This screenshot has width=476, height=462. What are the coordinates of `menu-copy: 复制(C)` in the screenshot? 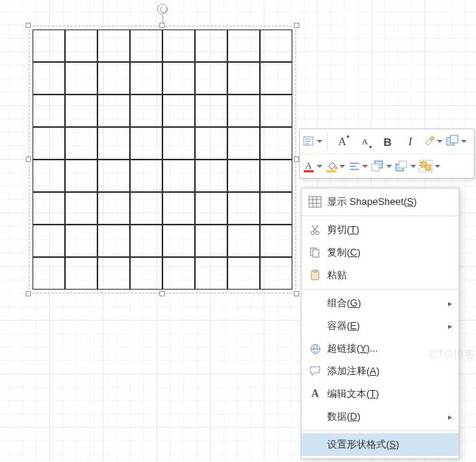 It's located at (380, 253).